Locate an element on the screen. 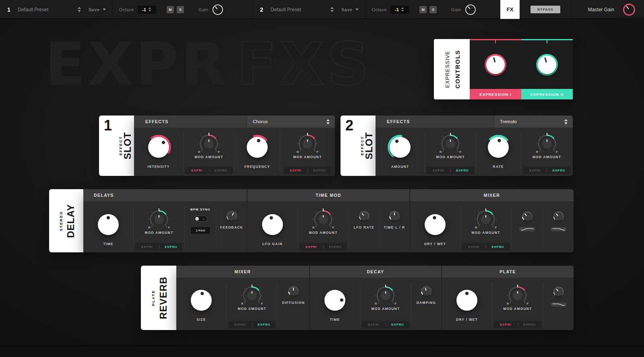  mod-amount-label: MOD AMOUNT is located at coordinates (308, 157).